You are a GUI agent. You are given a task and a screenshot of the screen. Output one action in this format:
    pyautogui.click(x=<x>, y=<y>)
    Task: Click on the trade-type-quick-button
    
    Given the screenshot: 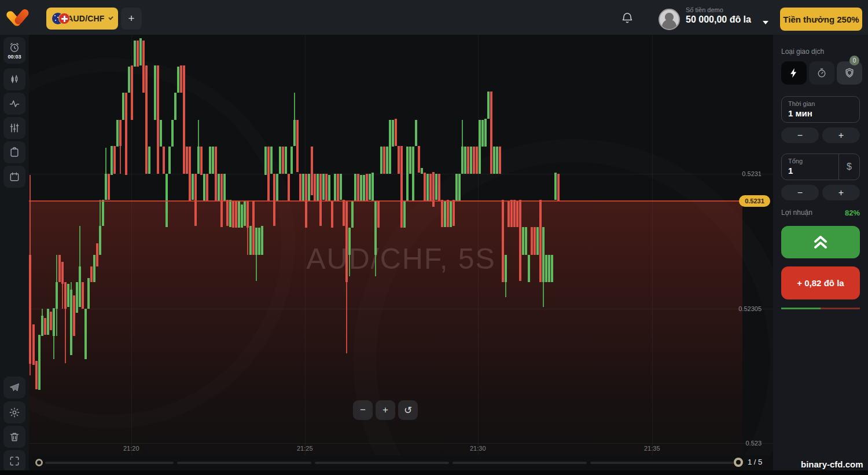 What is the action you would take?
    pyautogui.click(x=794, y=73)
    